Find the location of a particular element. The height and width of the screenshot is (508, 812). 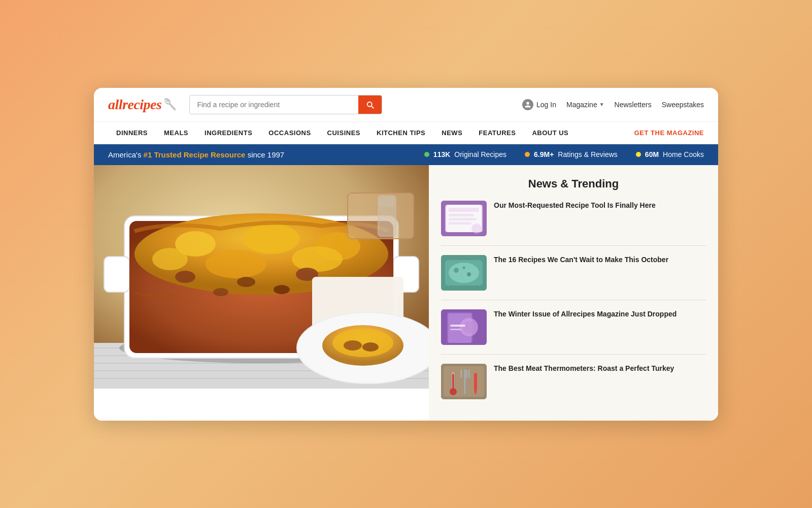

news-title-2: The 16 Recipes We Can't Wait to Make Thi… is located at coordinates (581, 260).